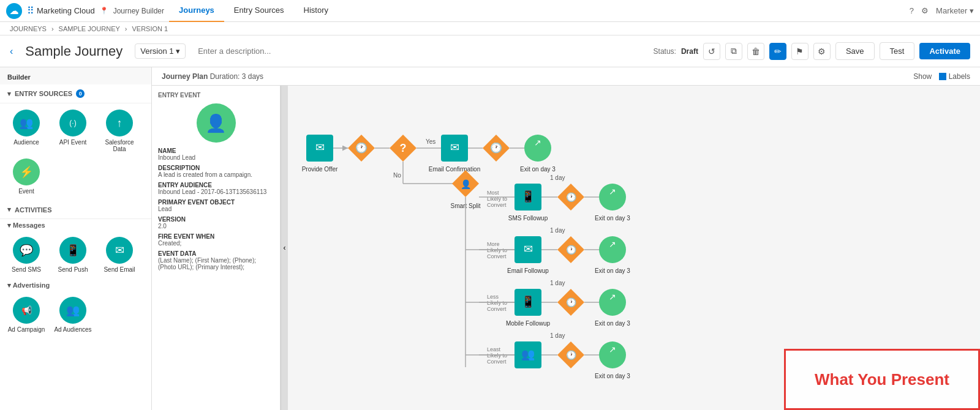  Describe the element at coordinates (316, 11) in the screenshot. I see `tab-history: History` at that location.